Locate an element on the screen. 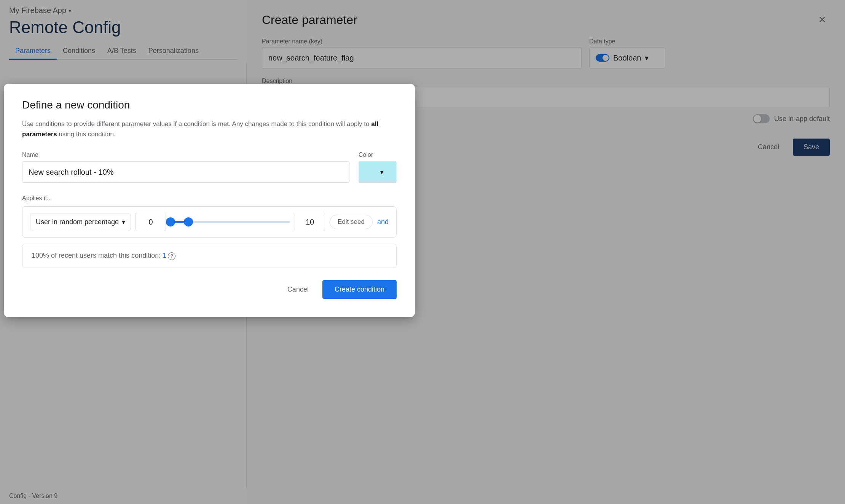  create-condition-button: Create condition is located at coordinates (359, 289).